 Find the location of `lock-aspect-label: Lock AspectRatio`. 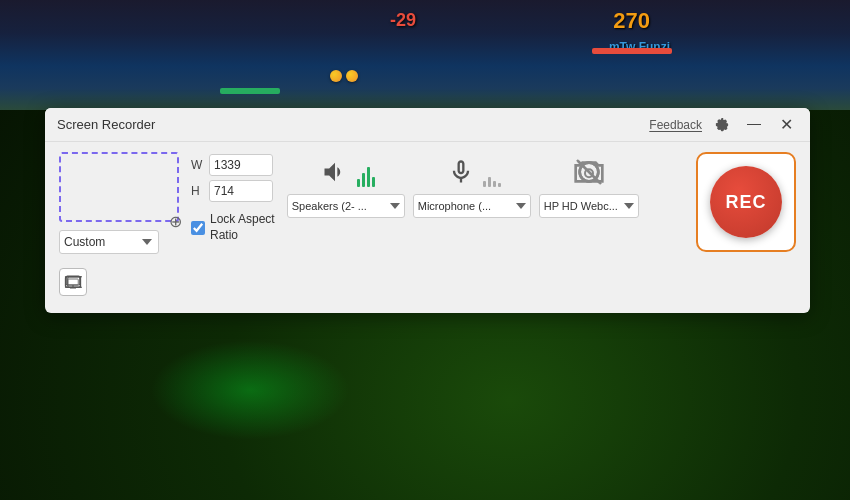

lock-aspect-label: Lock AspectRatio is located at coordinates (242, 228).